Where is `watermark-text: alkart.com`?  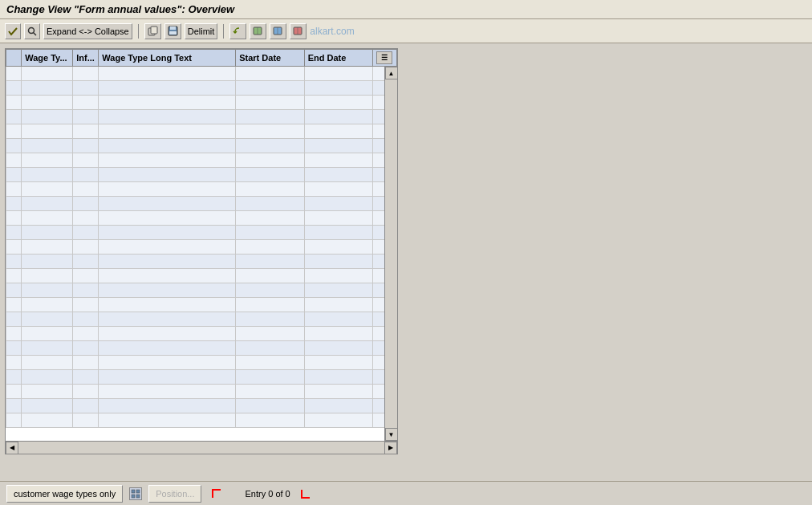 watermark-text: alkart.com is located at coordinates (332, 31).